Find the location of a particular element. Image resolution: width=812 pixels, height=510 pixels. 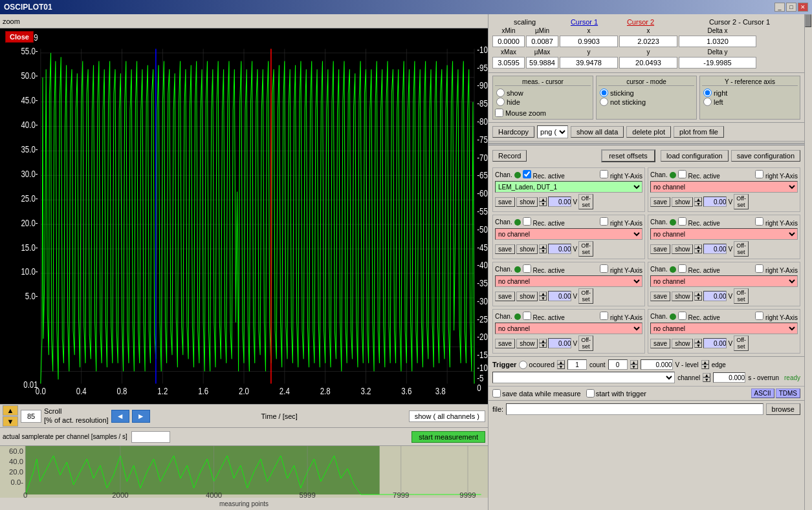

trigger-count-spin-down: ▼ is located at coordinates (561, 367).